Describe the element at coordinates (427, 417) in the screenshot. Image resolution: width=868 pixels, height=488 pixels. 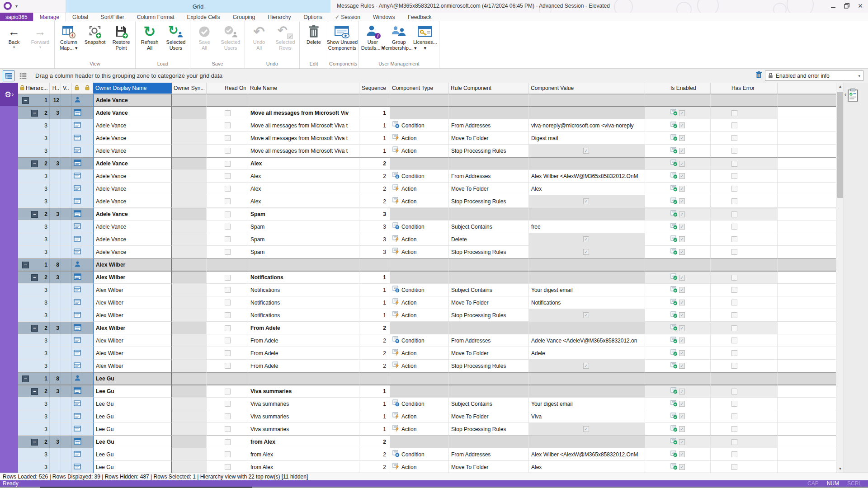
I see `grid-row-level3: 3Lee GuViva summaries1ActionMove To Fold…` at that location.